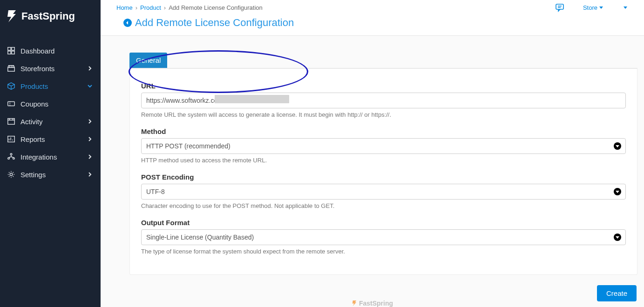  I want to click on breadcrumb: Home › Product › Add Remote License Conf…, so click(336, 7).